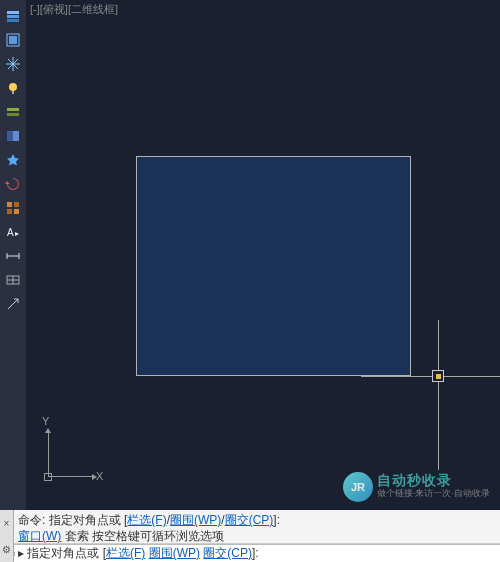 The image size is (500, 562). Describe the element at coordinates (258, 536) in the screenshot. I see `command-history-line-2: 窗口(W) 套索 按空格键可循环浏览选项` at that location.